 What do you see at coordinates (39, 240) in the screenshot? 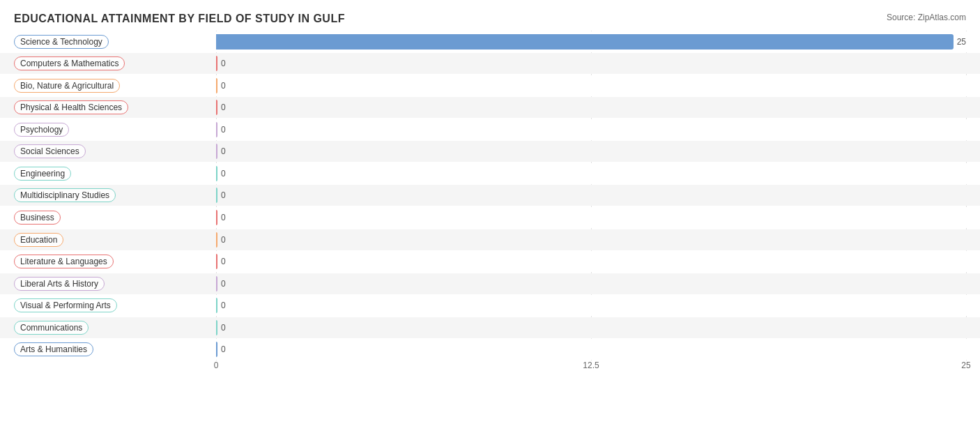
I see `bar-label: Education` at bounding box center [39, 240].